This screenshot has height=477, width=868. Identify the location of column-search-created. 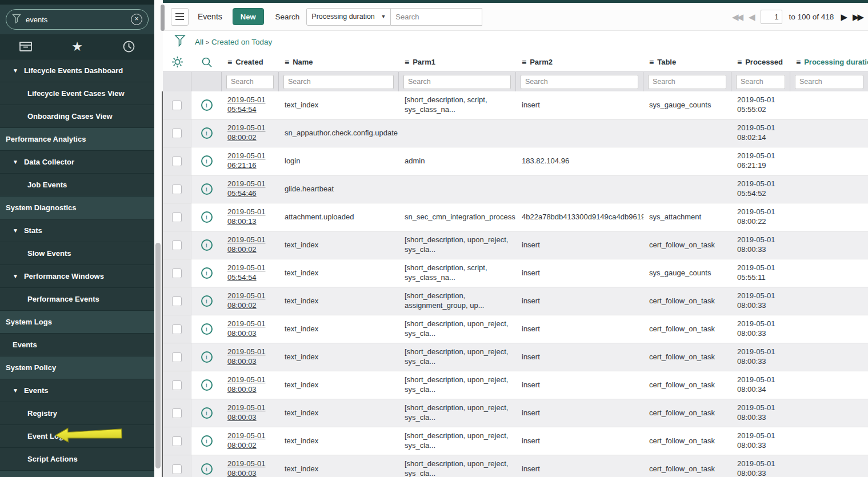
(250, 82).